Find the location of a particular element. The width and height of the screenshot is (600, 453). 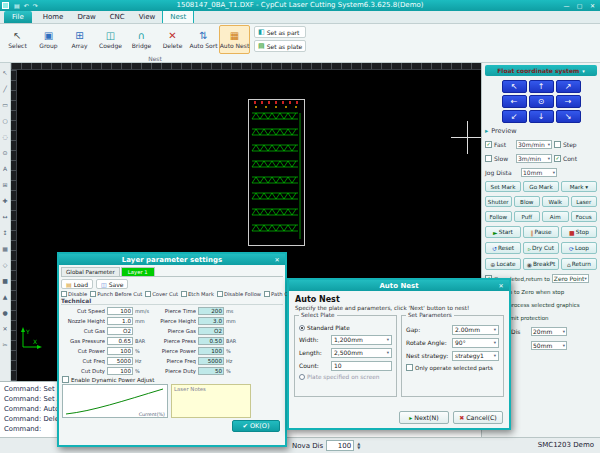

machine-function-button: Puff is located at coordinates (528, 216).